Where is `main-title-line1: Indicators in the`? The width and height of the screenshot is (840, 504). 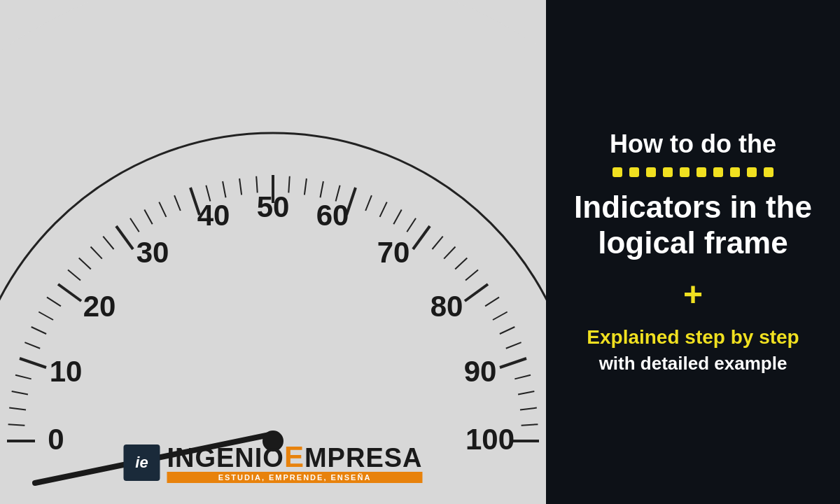 main-title-line1: Indicators in the is located at coordinates (693, 207).